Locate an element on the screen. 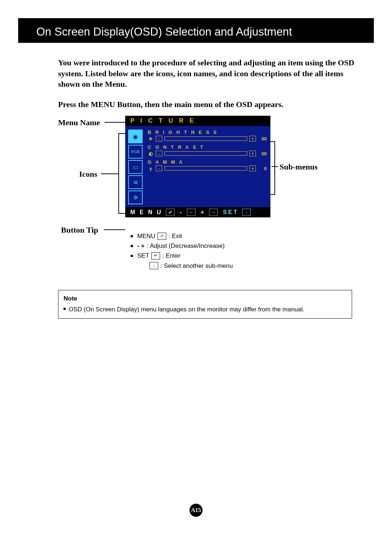 This screenshot has height=536, width=392. osd-settings: B R I G H T N E S S ☀ - + 50 C O N T R A… is located at coordinates (209, 167).